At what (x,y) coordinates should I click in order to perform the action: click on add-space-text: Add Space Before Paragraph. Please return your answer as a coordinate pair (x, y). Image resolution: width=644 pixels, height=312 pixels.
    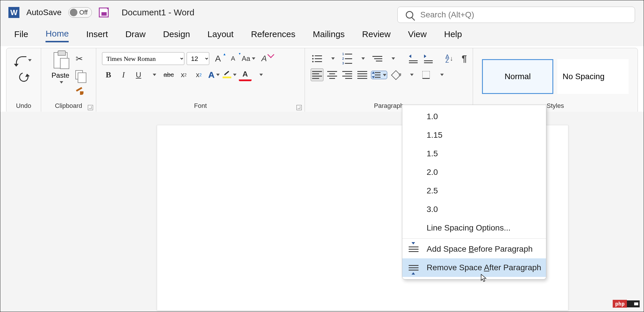
    Looking at the image, I should click on (480, 249).